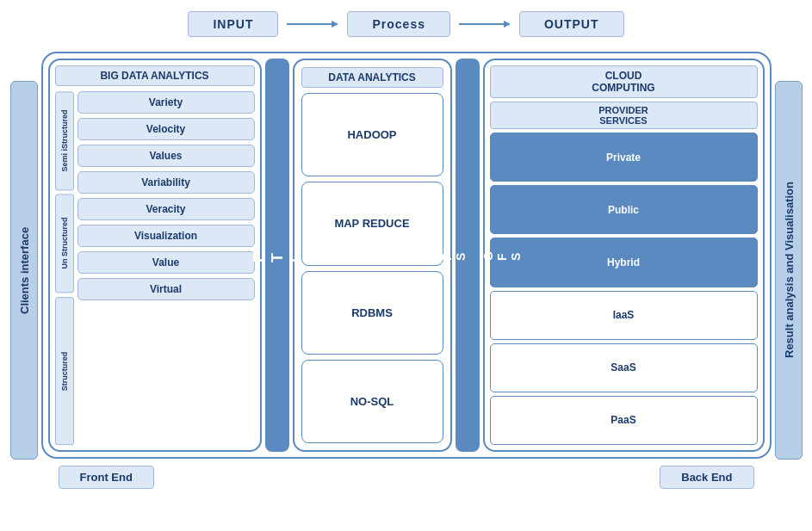  I want to click on un-structured-label: Un Structured, so click(65, 243).